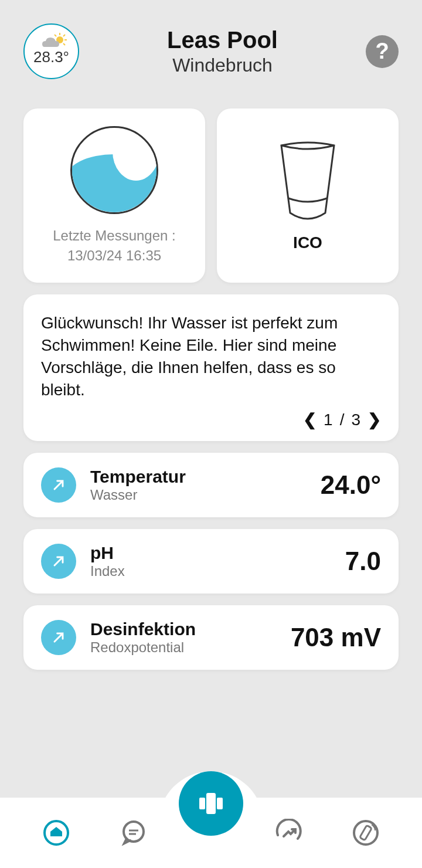 Image resolution: width=422 pixels, height=868 pixels. I want to click on metric-value: 24.0°, so click(350, 485).